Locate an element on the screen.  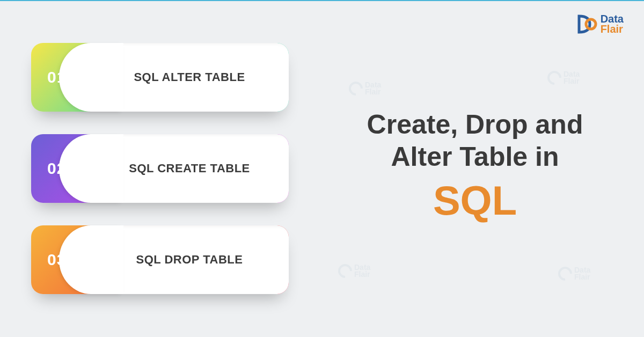
title-line2: Alter Table in is located at coordinates (475, 157).